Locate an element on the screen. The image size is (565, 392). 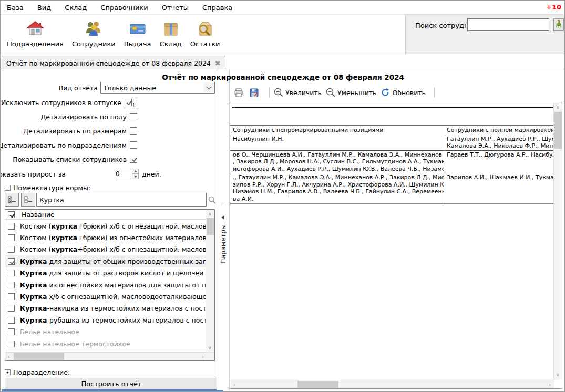
list-horizontal-scrollbar: ‹ › is located at coordinates (110, 356).